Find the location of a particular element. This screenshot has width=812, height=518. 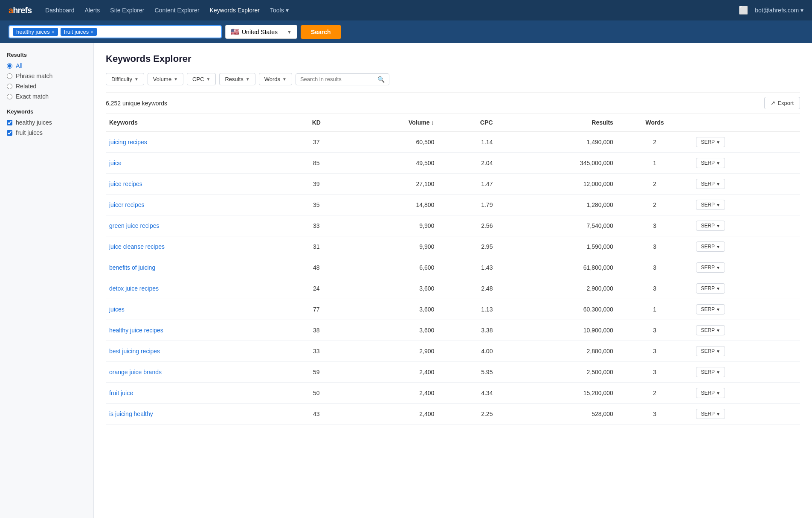

serp-button-7: SERP ▼ is located at coordinates (710, 288).